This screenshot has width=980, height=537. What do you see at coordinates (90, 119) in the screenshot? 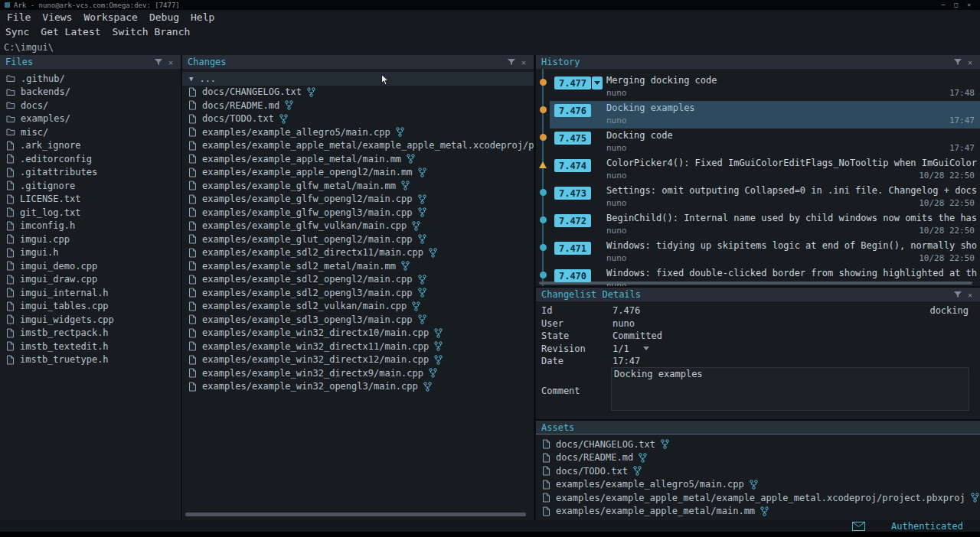
I see `file-tree-item: examples/` at bounding box center [90, 119].